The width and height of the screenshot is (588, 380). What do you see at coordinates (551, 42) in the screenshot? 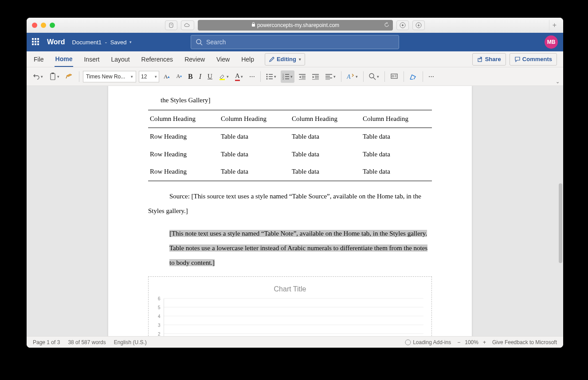
I see `user-avatar: MB` at bounding box center [551, 42].